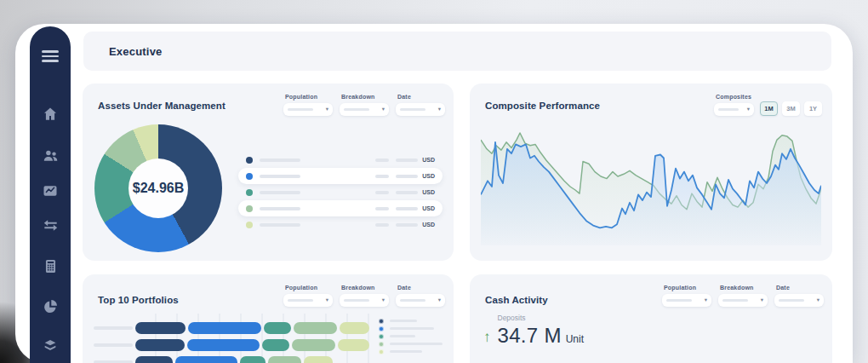  Describe the element at coordinates (814, 109) in the screenshot. I see `range-button-1y: 1Y` at that location.